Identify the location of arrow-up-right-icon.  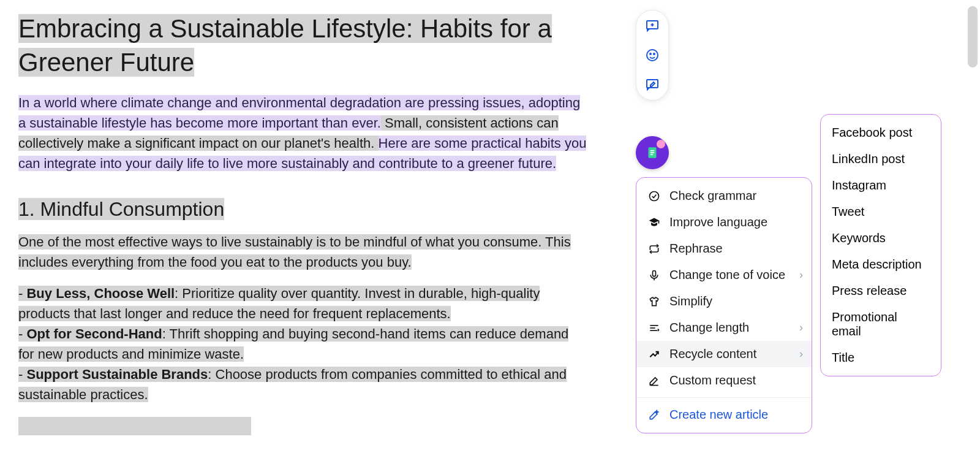
(654, 354).